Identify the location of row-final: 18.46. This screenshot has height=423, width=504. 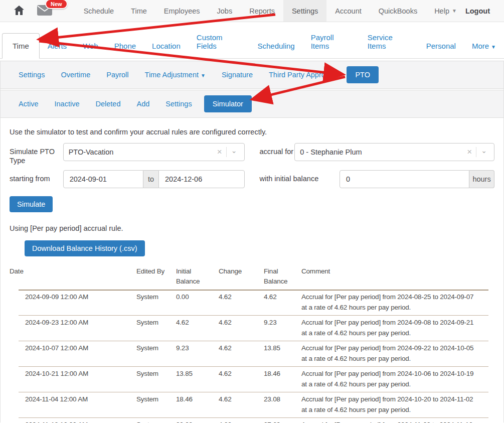
(283, 379).